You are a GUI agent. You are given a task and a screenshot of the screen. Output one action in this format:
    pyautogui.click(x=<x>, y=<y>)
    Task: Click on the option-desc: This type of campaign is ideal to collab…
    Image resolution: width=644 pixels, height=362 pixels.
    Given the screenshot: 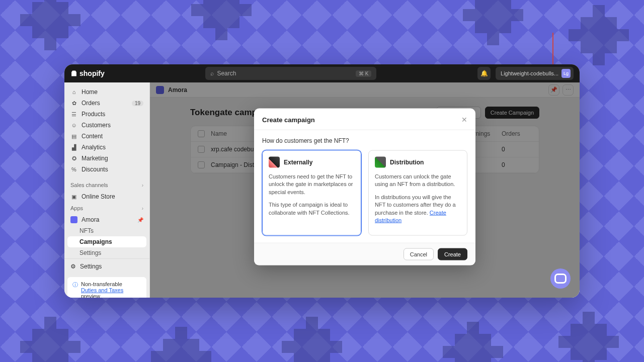 What is the action you would take?
    pyautogui.click(x=312, y=209)
    